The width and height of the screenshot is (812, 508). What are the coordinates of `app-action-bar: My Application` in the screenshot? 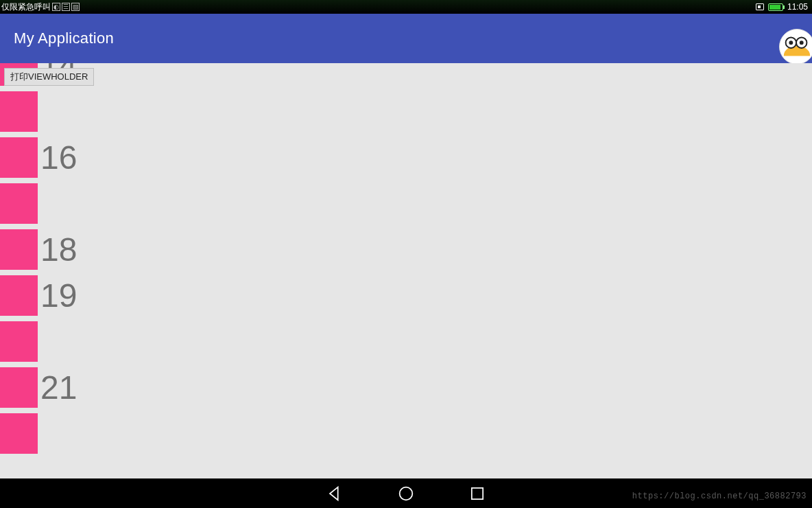 It's located at (406, 38).